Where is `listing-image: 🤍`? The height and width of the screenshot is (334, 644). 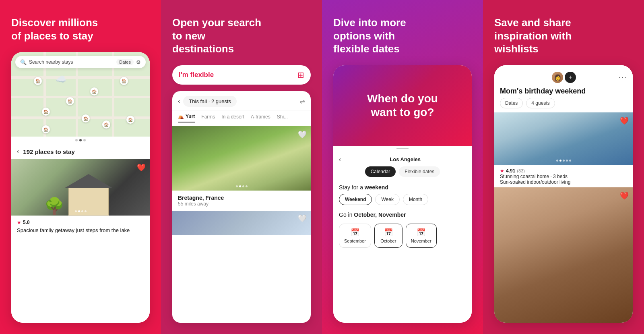 listing-image: 🤍 is located at coordinates (242, 158).